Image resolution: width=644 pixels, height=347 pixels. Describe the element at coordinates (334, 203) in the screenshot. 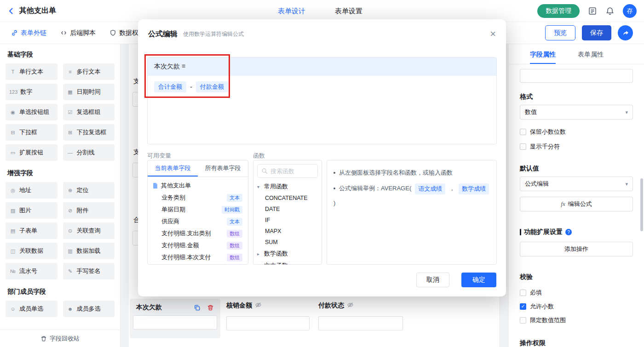

I see `help-example-suffix: )` at that location.